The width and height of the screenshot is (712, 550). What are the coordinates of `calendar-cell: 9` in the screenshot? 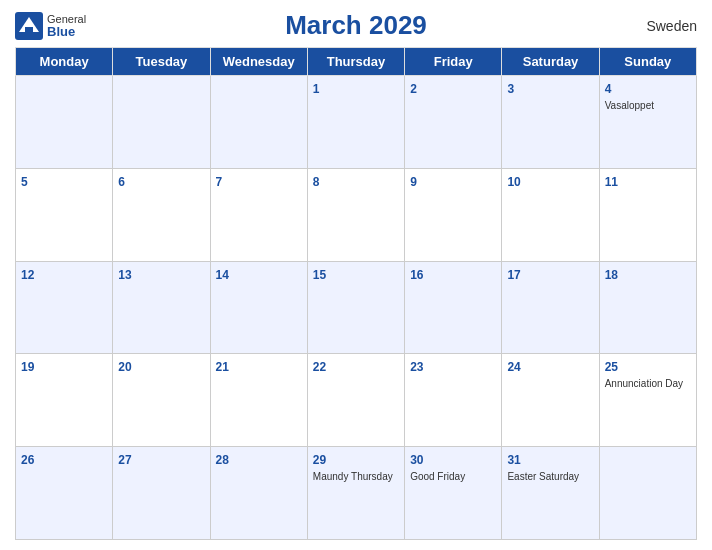 It's located at (454, 214).